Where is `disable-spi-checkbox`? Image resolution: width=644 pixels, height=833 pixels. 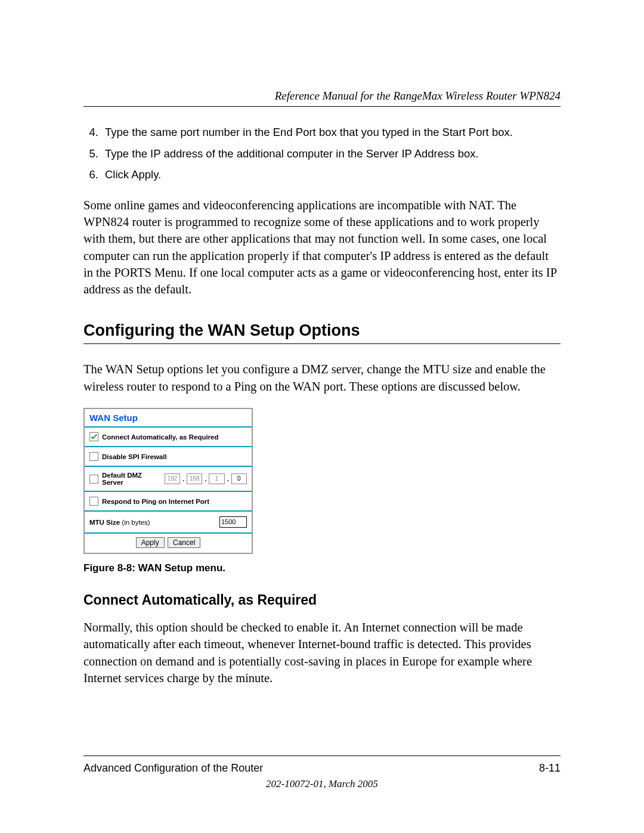
disable-spi-checkbox is located at coordinates (94, 457).